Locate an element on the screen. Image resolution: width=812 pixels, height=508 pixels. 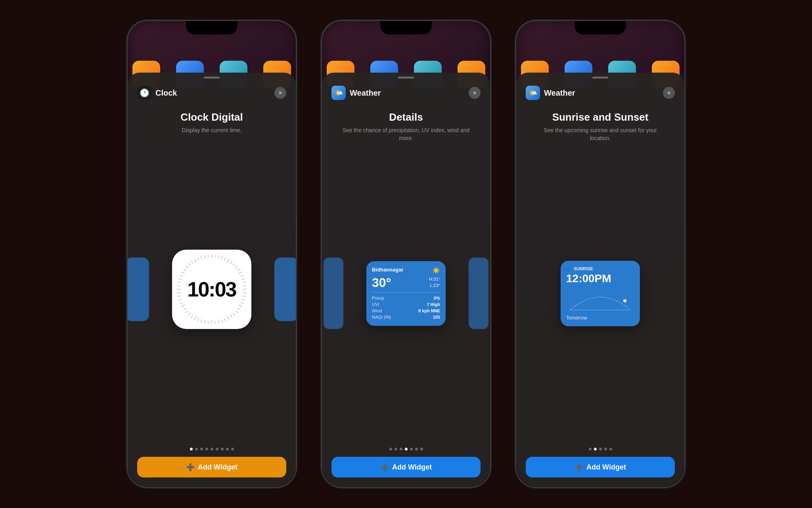
wd-top-row: Bidhannagar ☀️ is located at coordinates (406, 271).